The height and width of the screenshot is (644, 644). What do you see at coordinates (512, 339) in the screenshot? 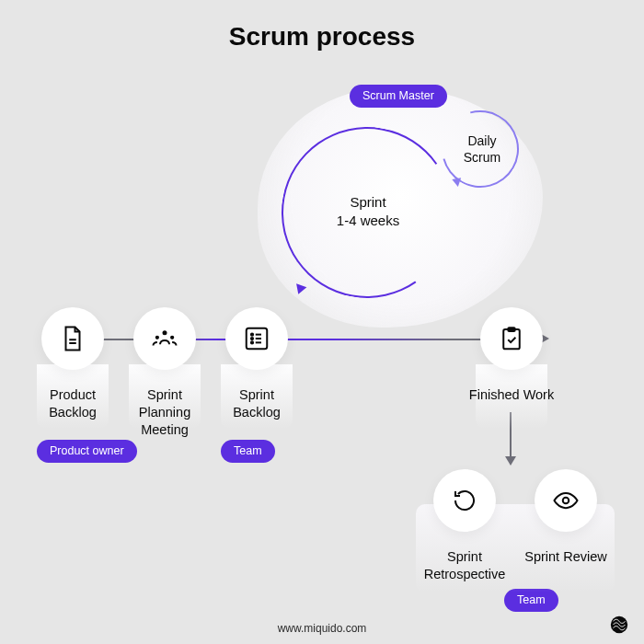
I see `clipboard-check-icon` at bounding box center [512, 339].